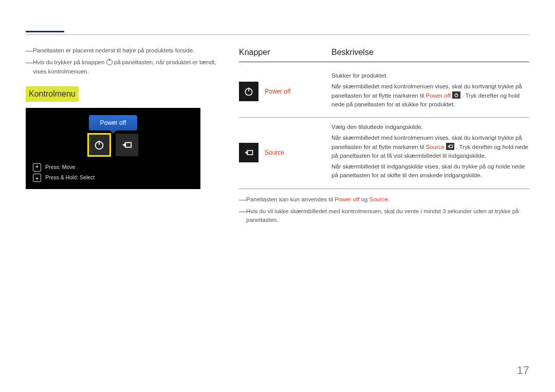 This screenshot has height=392, width=555. Describe the element at coordinates (122, 67) in the screenshot. I see `note-line: Hvis du trykker på knappen på paneltaste…` at that location.